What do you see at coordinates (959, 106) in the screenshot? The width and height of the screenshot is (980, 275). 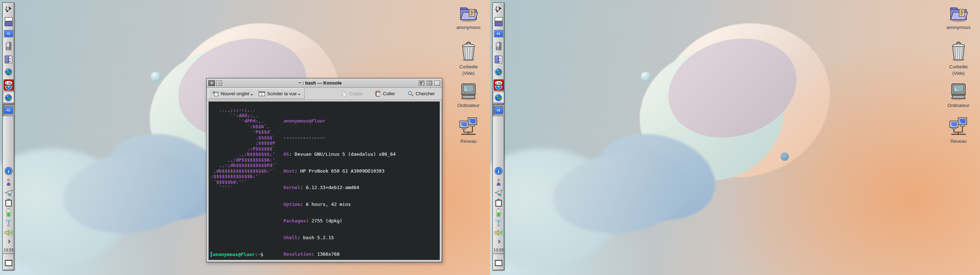 I see `desktop-icon-label: Ordinateur` at bounding box center [959, 106].